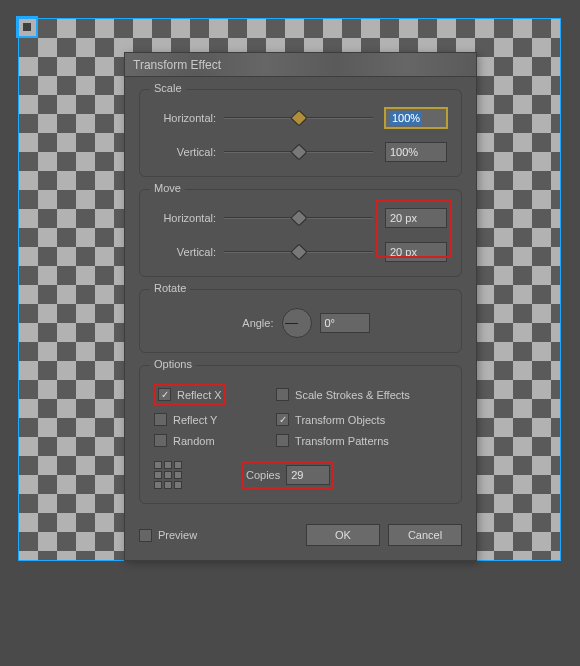 The height and width of the screenshot is (666, 580). What do you see at coordinates (298, 152) in the screenshot?
I see `scale-vertical-slider` at bounding box center [298, 152].